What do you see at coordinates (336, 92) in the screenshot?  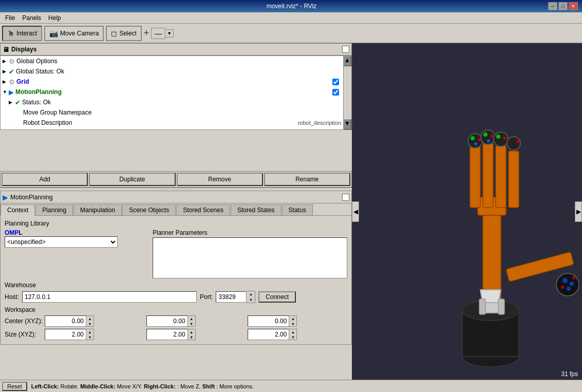 I see `motionplanning-checkbox` at bounding box center [336, 92].